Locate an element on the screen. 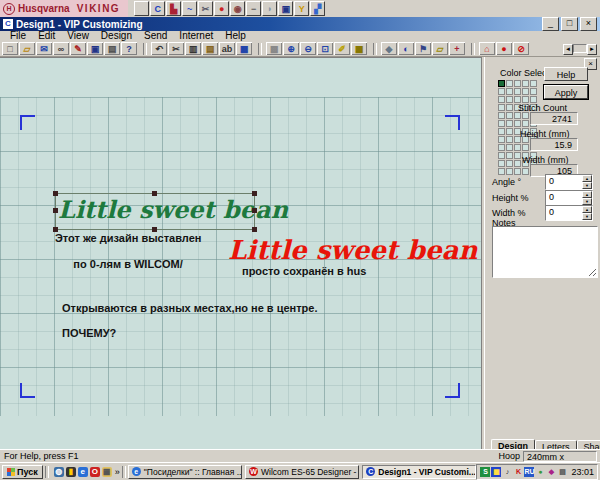  undo-icon: ↶ is located at coordinates (159, 48).